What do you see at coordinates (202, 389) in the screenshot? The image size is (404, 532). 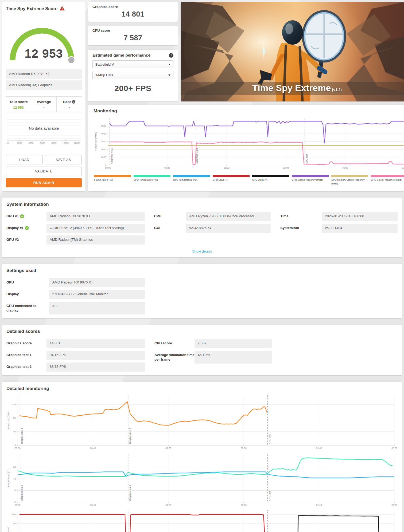 I see `detailed-monitoring-title: Detailed monitoring` at bounding box center [202, 389].